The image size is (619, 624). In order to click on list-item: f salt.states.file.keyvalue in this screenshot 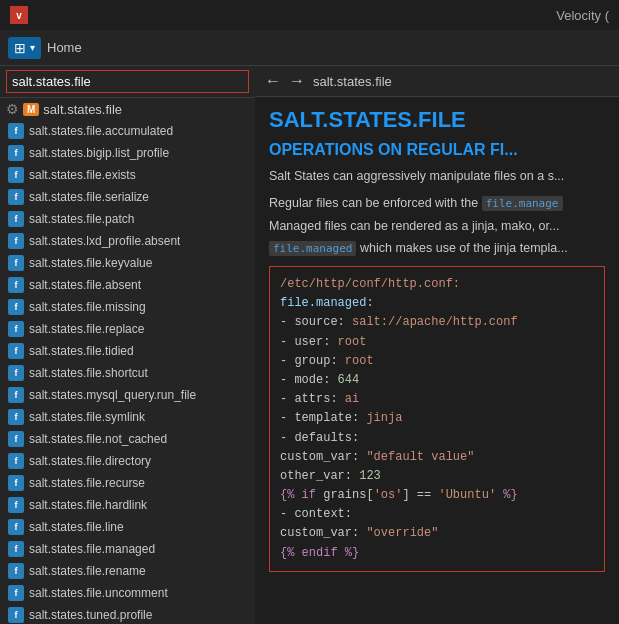, I will do `click(128, 263)`.